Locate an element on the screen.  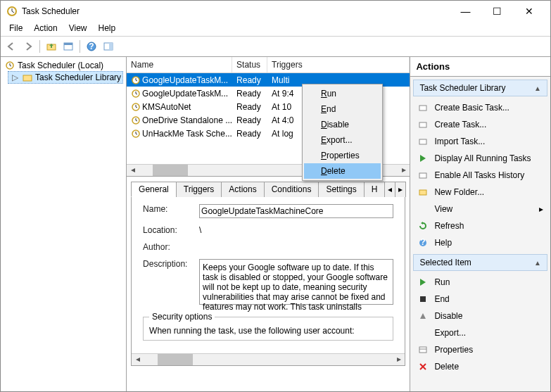
forward-button is located at coordinates (28, 46).